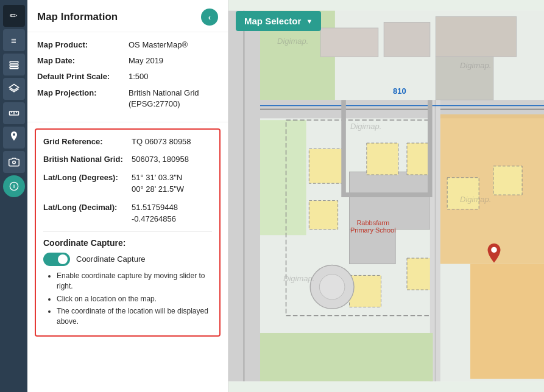 The width and height of the screenshot is (544, 392). Describe the element at coordinates (13, 186) in the screenshot. I see `svg-text: i` at that location.